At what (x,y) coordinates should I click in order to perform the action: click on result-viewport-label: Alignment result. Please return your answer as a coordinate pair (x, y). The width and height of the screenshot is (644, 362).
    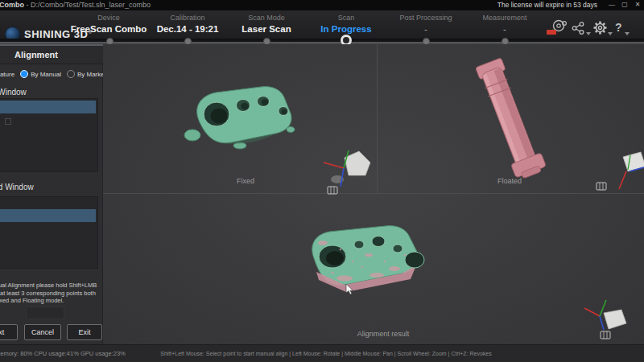
    Looking at the image, I should click on (383, 334).